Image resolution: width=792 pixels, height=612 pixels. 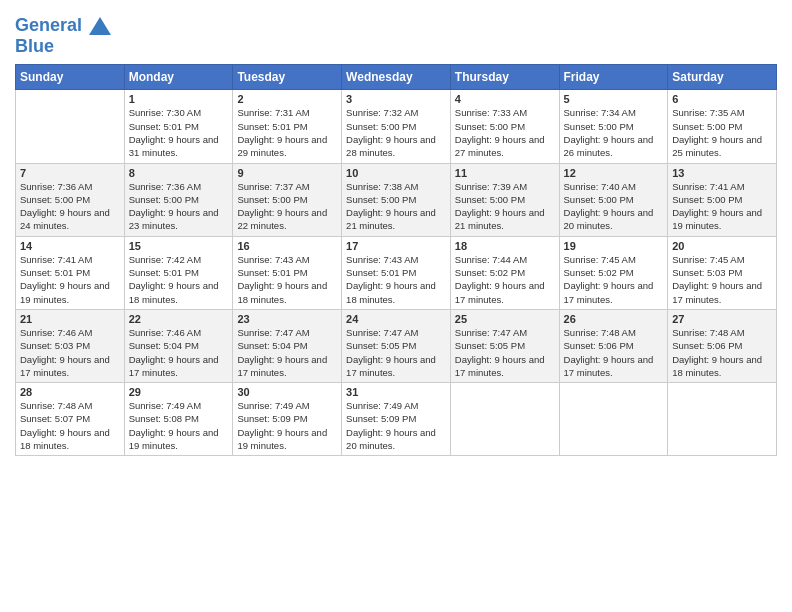 What do you see at coordinates (287, 392) in the screenshot?
I see `day-number: 30` at bounding box center [287, 392].